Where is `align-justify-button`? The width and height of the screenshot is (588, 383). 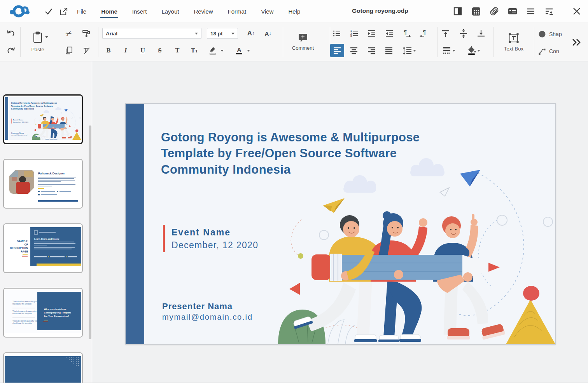
align-justify-button is located at coordinates (389, 50).